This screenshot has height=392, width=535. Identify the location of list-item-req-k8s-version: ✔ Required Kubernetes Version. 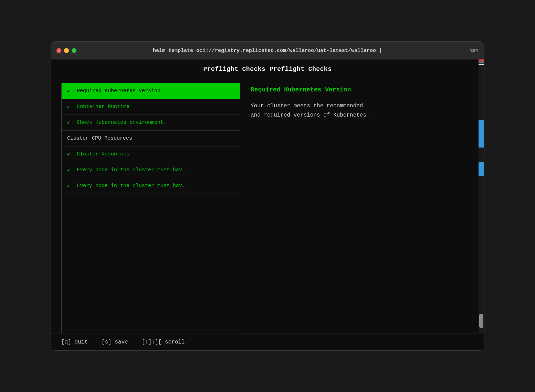
(151, 91).